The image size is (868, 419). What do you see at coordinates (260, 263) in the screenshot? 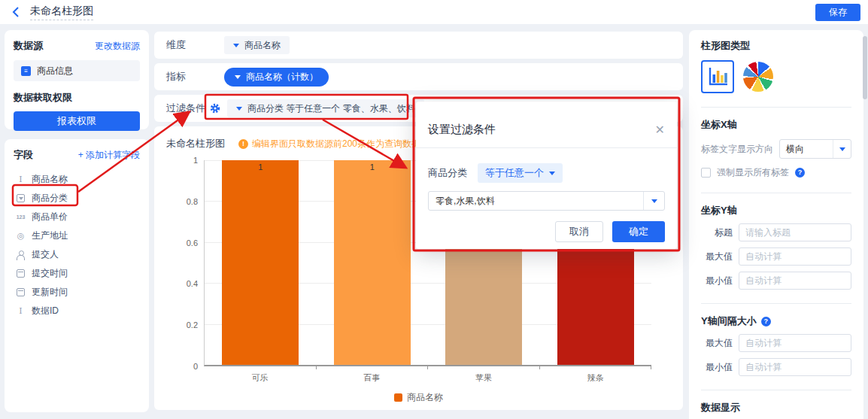
I see `bar-kele: 1` at bounding box center [260, 263].